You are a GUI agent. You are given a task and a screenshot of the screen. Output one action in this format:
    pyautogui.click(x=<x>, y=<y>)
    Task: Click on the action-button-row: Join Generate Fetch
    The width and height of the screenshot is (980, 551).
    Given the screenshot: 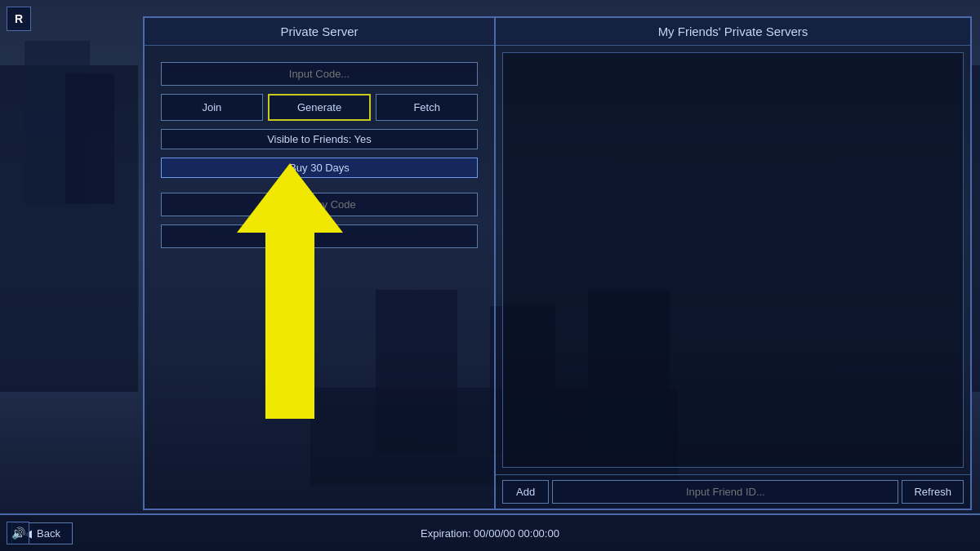 What is the action you would take?
    pyautogui.click(x=319, y=108)
    